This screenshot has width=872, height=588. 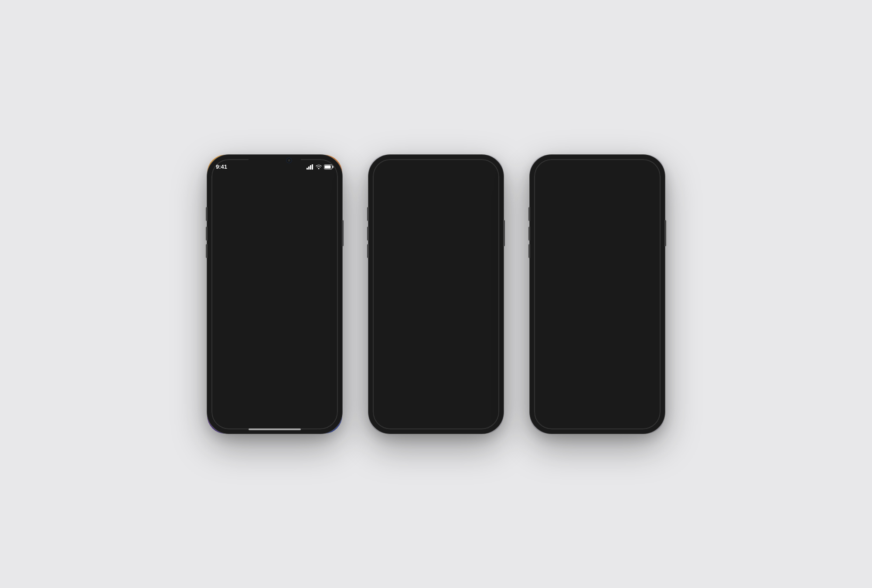 I want to click on modal-subtitle-2: 24F, so click(x=436, y=275).